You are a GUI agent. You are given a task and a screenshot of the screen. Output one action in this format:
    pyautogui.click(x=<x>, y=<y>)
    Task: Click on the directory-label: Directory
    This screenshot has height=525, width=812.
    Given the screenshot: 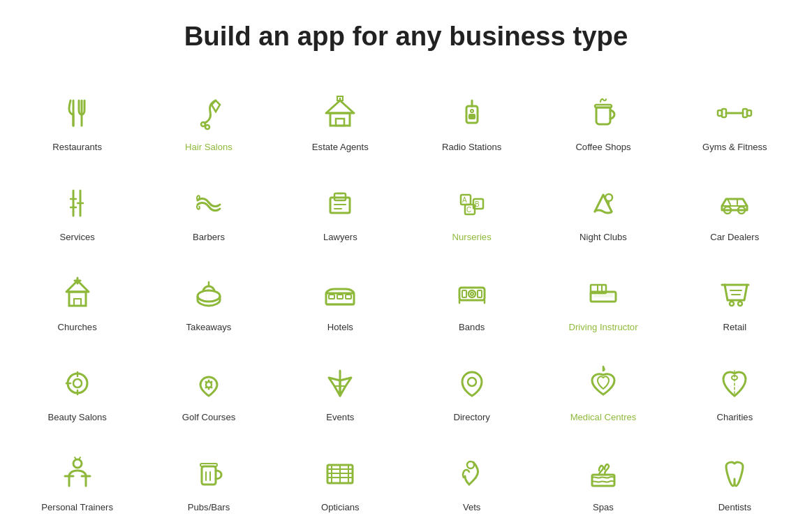 What is the action you would take?
    pyautogui.click(x=471, y=417)
    